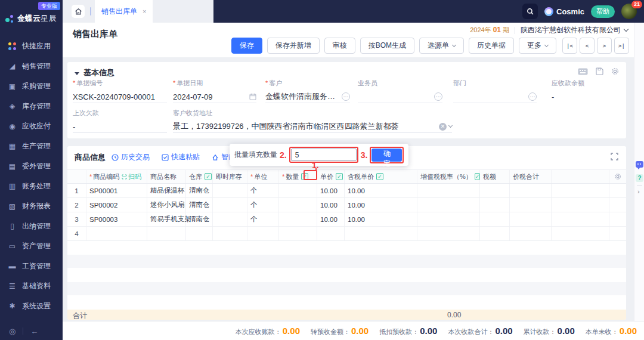  What do you see at coordinates (386, 155) in the screenshot?
I see `confirm-button: 确定` at bounding box center [386, 155].